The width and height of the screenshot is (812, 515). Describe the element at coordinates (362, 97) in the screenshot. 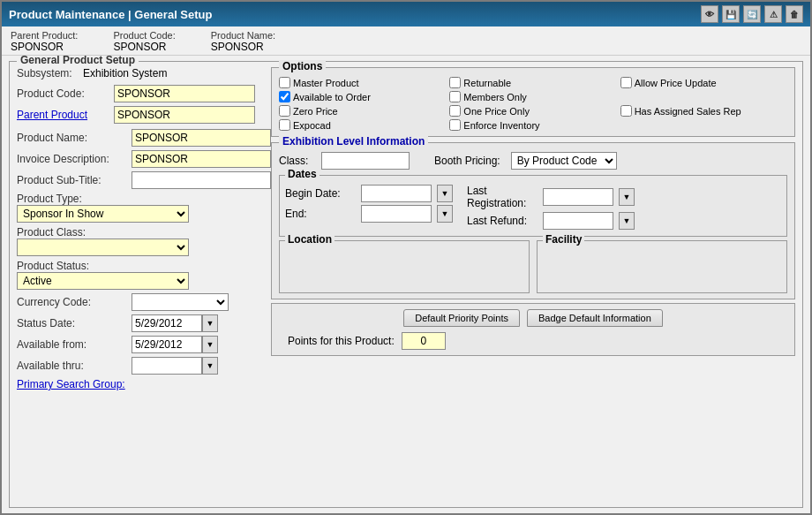

I see `checkbox-available-to-order: Available to Order` at that location.